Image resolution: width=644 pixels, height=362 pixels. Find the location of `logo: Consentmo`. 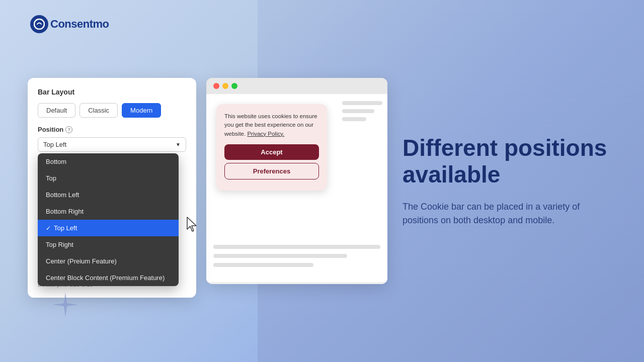

logo: Consentmo is located at coordinates (69, 24).